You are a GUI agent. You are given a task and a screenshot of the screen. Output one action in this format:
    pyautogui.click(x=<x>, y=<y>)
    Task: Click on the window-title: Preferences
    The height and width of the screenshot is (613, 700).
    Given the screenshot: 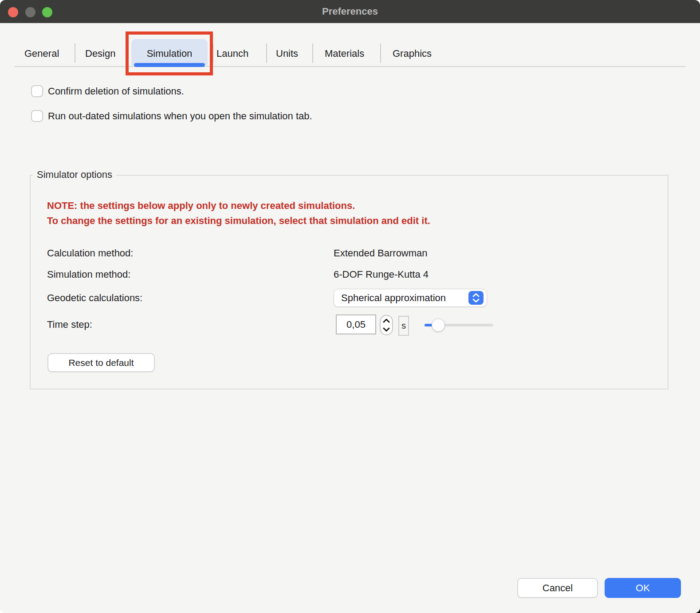 What is the action you would take?
    pyautogui.click(x=350, y=12)
    